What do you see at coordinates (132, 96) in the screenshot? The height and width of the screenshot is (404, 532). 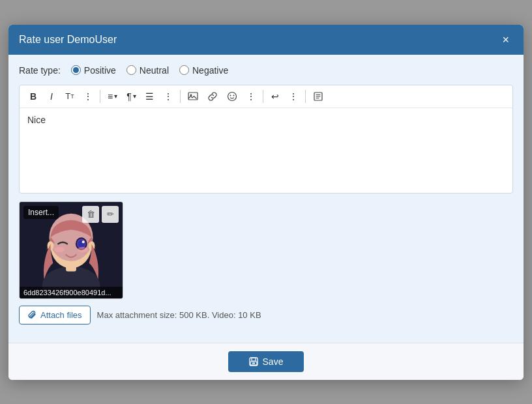 I see `paragraph-button: ¶ ▾` at bounding box center [132, 96].